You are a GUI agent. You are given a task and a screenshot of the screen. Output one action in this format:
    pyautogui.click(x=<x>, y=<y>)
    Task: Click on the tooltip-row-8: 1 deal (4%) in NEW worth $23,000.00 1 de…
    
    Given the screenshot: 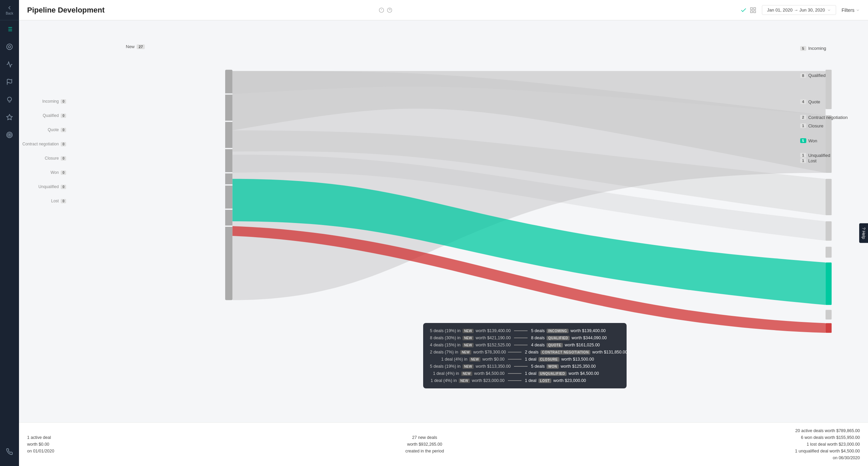 What is the action you would take?
    pyautogui.click(x=525, y=381)
    